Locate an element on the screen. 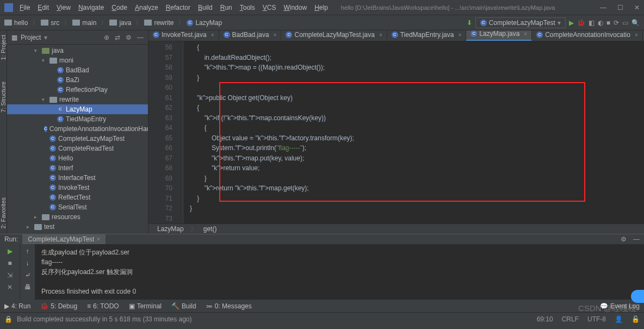 This screenshot has height=329, width=644. layout-icon: ▭ is located at coordinates (626, 23).